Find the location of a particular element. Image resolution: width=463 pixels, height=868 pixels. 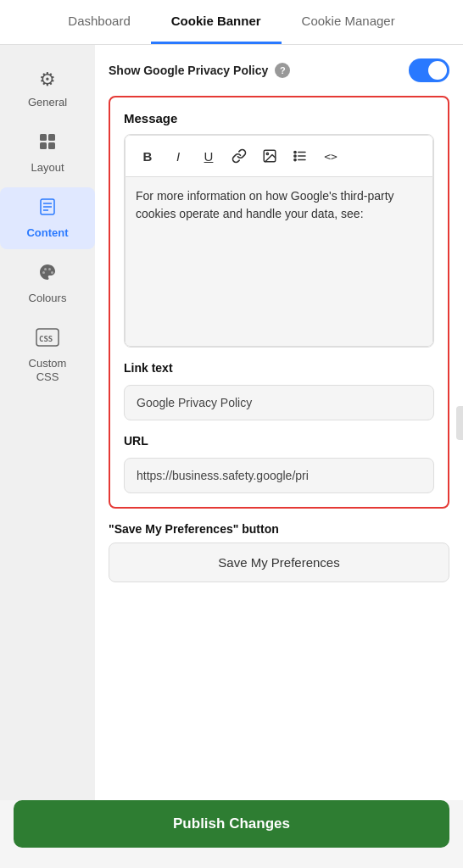

toggle-knob is located at coordinates (438, 70).